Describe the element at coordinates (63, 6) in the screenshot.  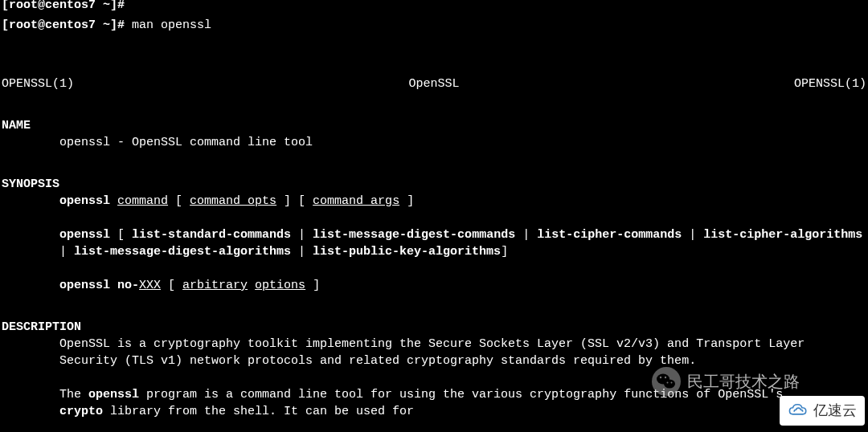
I see `prev-prompt: [root@centos7 ~]#` at that location.